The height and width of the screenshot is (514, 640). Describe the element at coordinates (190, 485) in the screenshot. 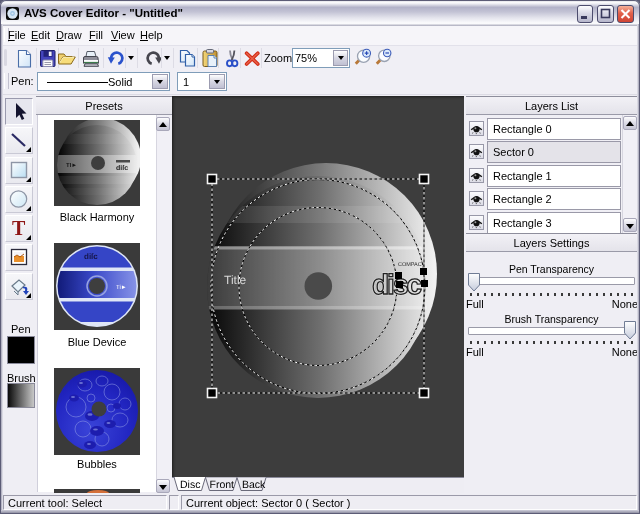

I see `svg-text: Disc` at that location.